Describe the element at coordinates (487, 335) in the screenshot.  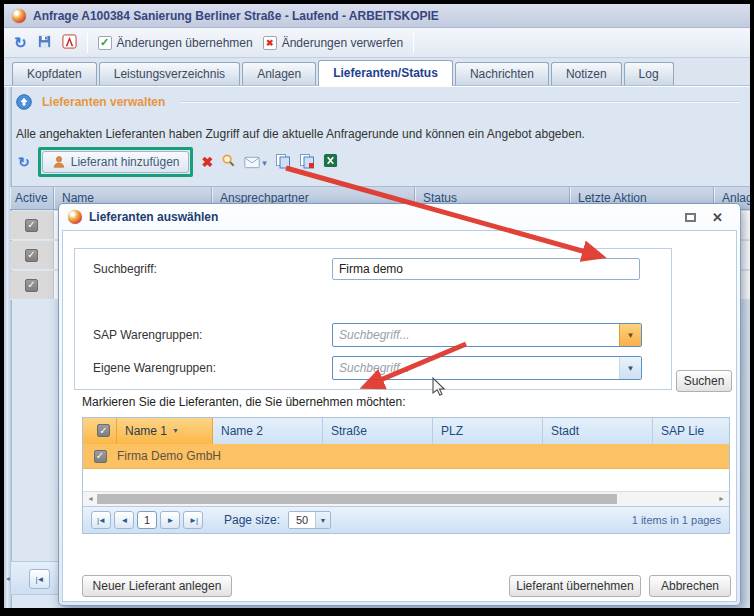
I see `sap-groups-combobox` at that location.